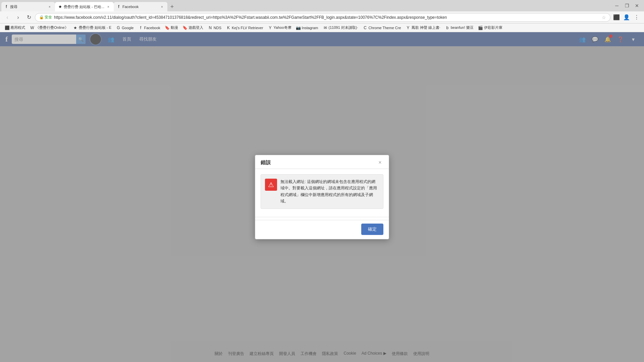  Describe the element at coordinates (266, 163) in the screenshot. I see `dialog-title: 錯誤` at that location.